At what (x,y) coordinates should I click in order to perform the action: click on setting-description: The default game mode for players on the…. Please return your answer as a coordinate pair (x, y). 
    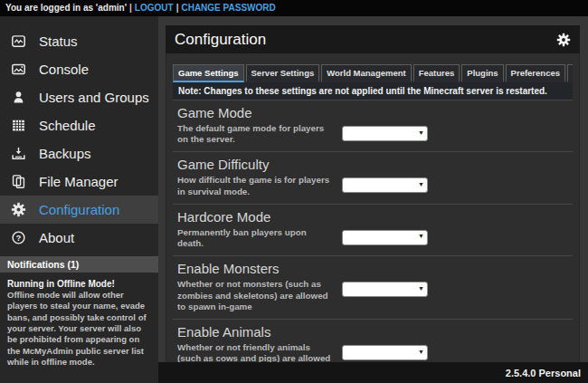
    Looking at the image, I should click on (254, 134).